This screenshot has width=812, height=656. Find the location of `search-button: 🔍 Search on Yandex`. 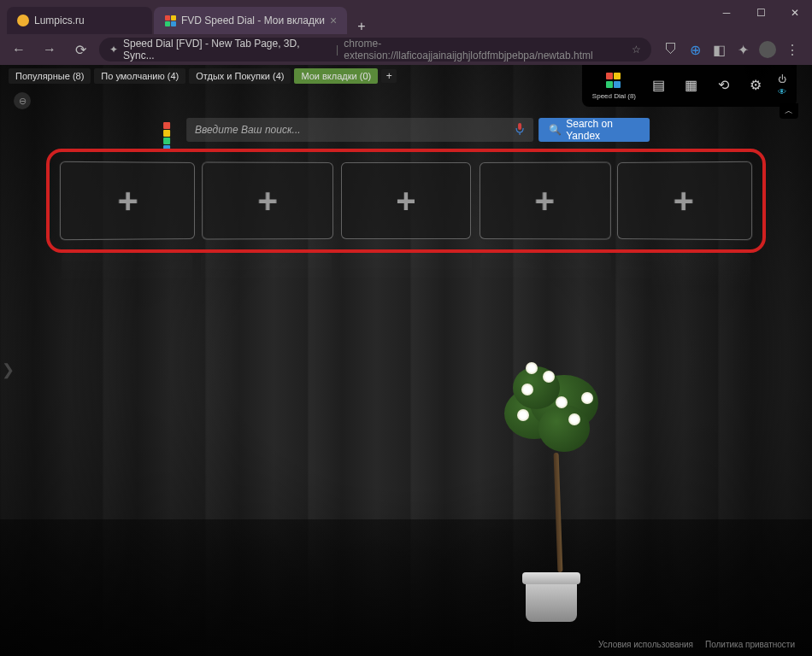

search-button: 🔍 Search on Yandex is located at coordinates (594, 130).